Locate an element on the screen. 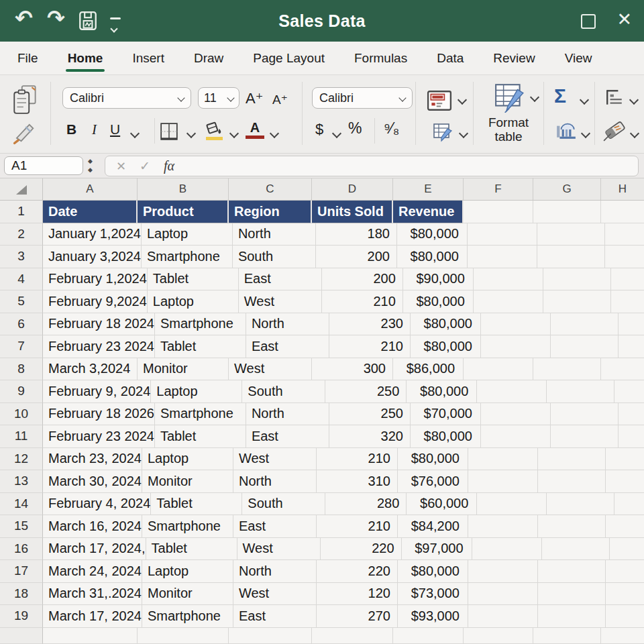 This screenshot has width=644, height=644. column-header-a: A is located at coordinates (90, 189).